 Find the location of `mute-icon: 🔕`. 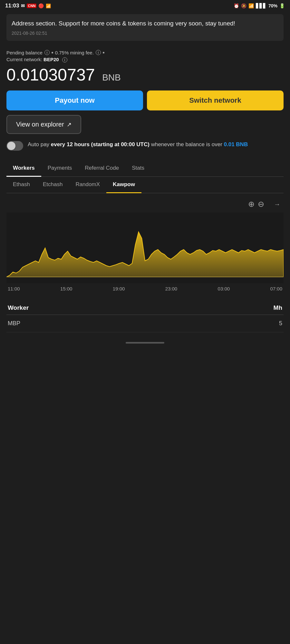

mute-icon: 🔕 is located at coordinates (244, 6).